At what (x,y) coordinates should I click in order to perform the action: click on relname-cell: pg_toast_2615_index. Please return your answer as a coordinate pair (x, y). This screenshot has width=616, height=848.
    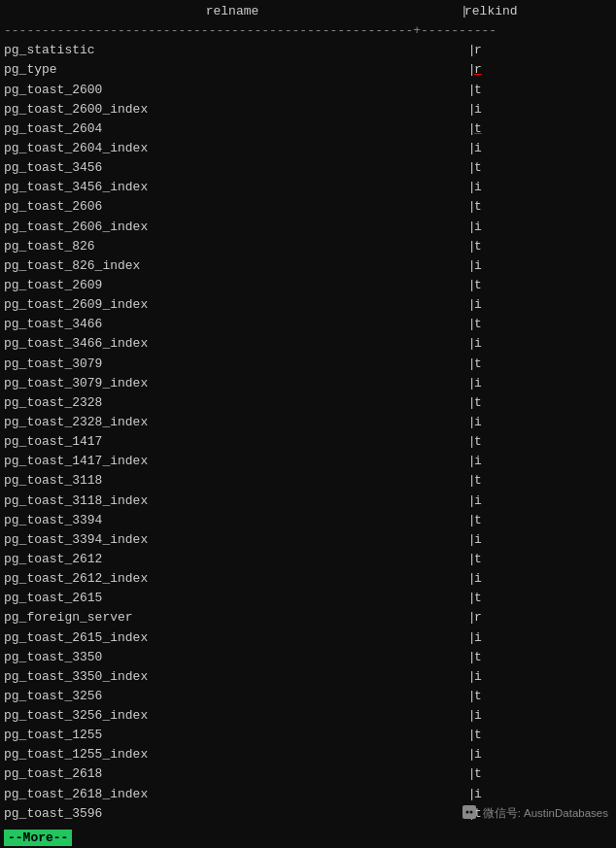
    Looking at the image, I should click on (232, 638).